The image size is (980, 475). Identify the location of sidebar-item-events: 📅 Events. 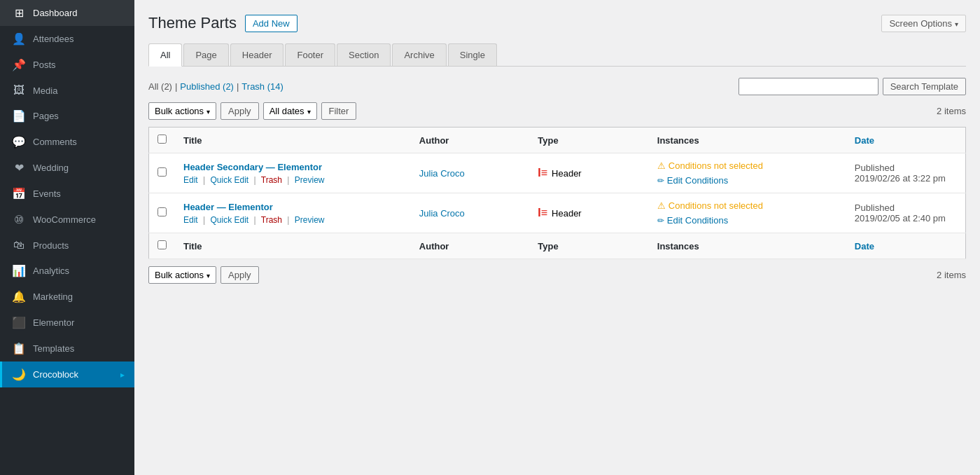
(67, 193).